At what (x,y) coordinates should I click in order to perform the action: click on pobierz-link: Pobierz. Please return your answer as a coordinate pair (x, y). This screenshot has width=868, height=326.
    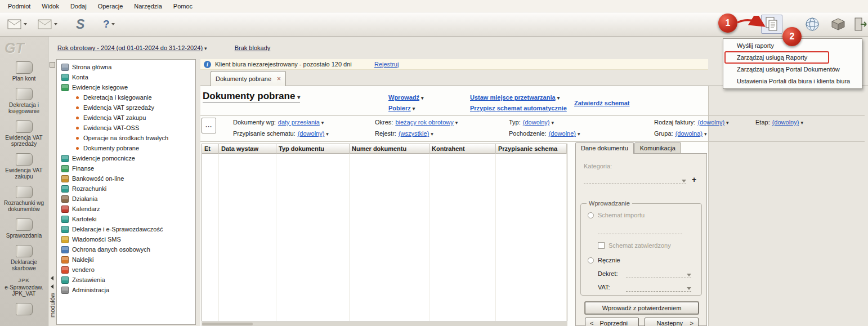
    Looking at the image, I should click on (402, 108).